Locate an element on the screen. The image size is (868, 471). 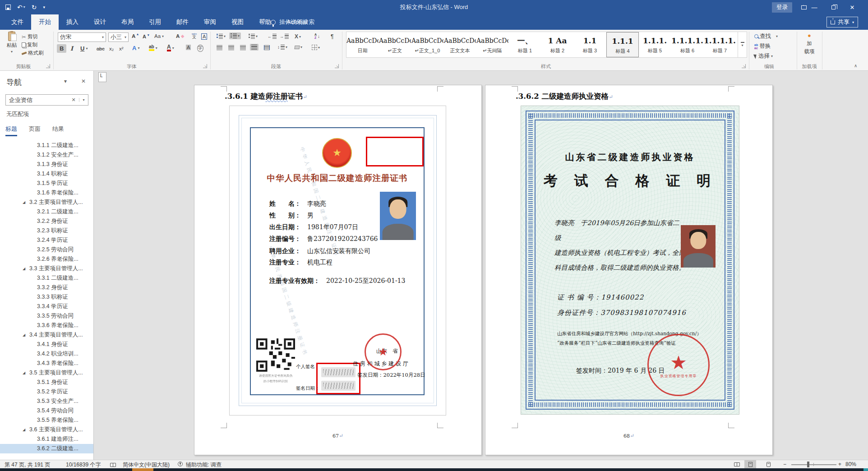
pinyin-guide-button: wén文 is located at coordinates (194, 36).